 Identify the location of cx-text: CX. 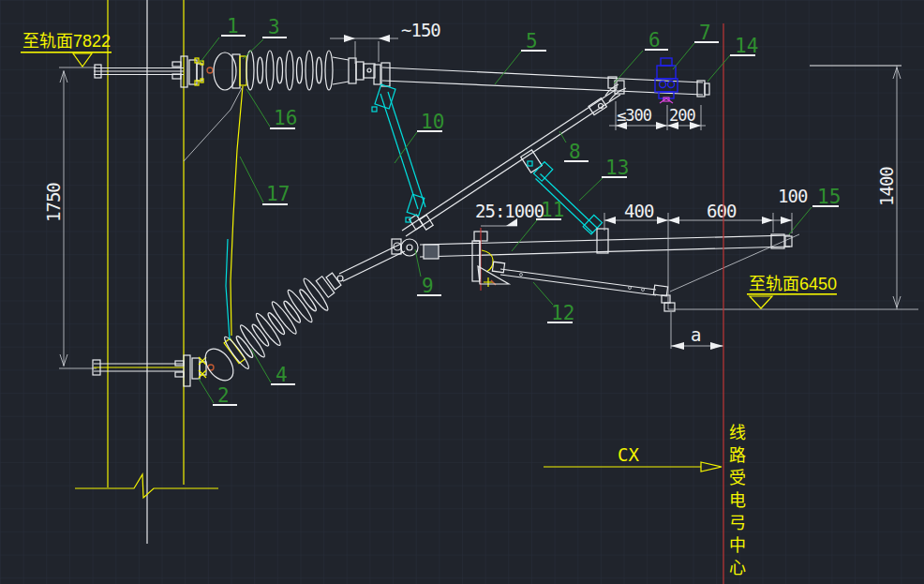
(628, 455).